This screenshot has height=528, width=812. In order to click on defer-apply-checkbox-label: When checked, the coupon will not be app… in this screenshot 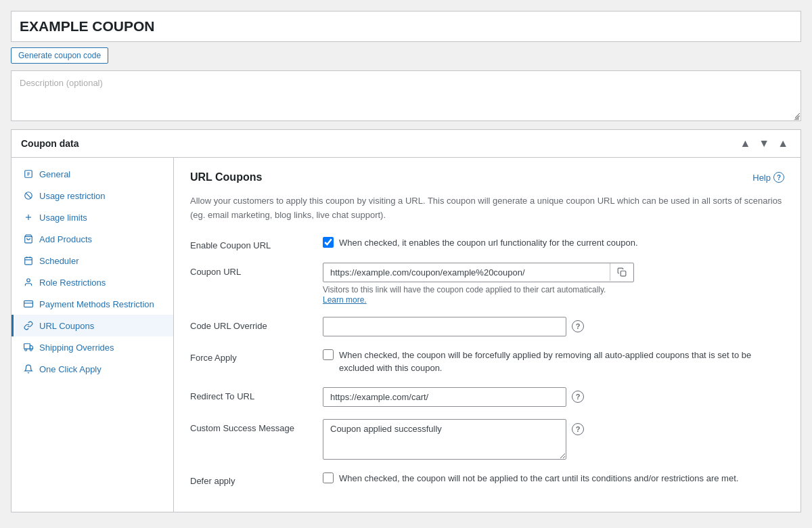, I will do `click(539, 479)`.